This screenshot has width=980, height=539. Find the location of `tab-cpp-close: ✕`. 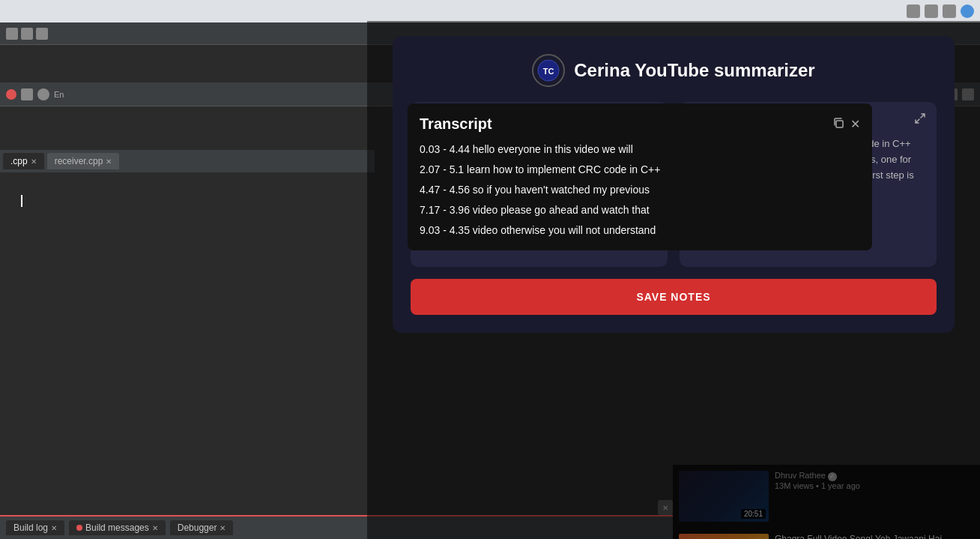

tab-cpp-close: ✕ is located at coordinates (34, 162).